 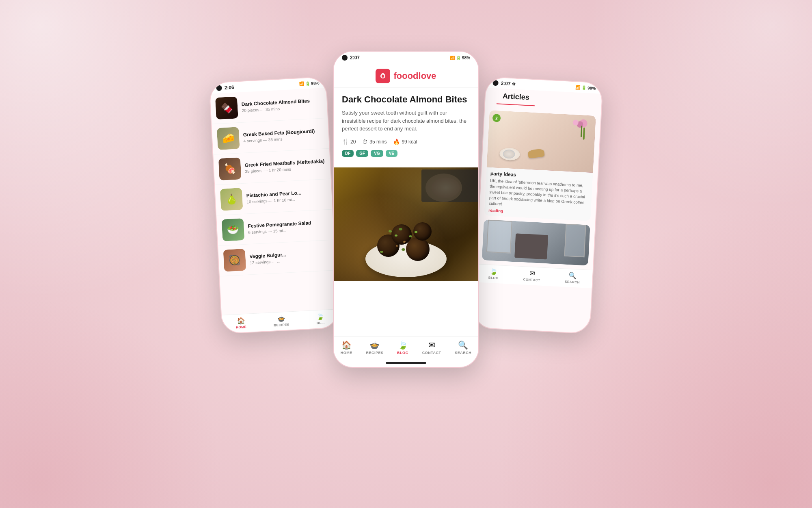 What do you see at coordinates (572, 282) in the screenshot?
I see `nav-search-label-right: SEARCH` at bounding box center [572, 282].